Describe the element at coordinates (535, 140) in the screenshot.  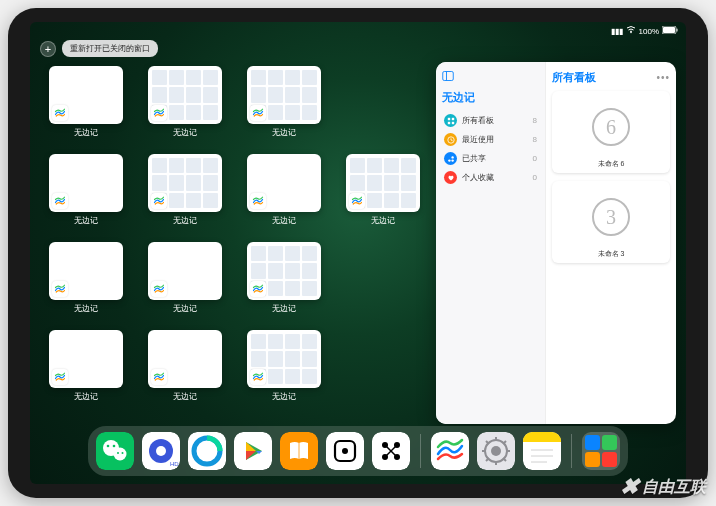
I see `sidebar-item-count: 8` at that location.